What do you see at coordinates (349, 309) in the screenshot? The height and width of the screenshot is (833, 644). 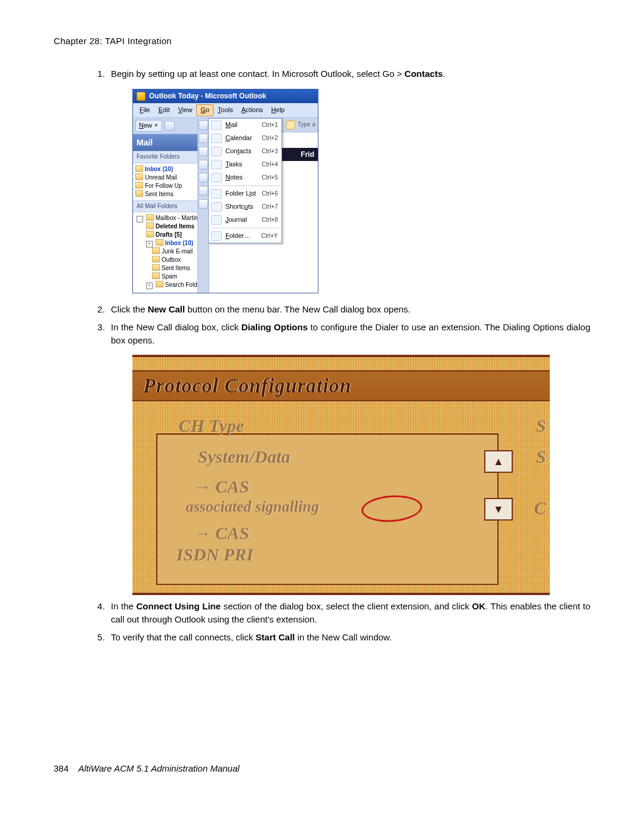 I see `step-2: Click the New Call button on the menu ba…` at bounding box center [349, 309].